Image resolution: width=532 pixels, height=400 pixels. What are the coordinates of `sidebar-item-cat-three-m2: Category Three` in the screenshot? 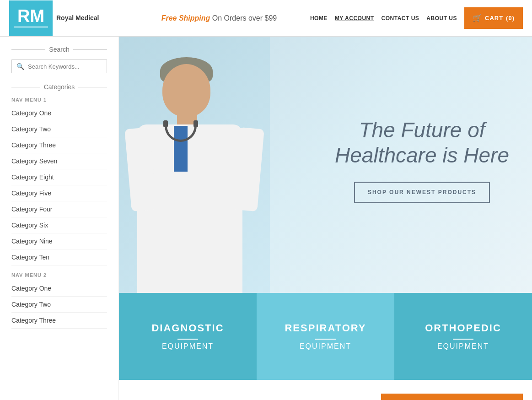 It's located at (59, 320).